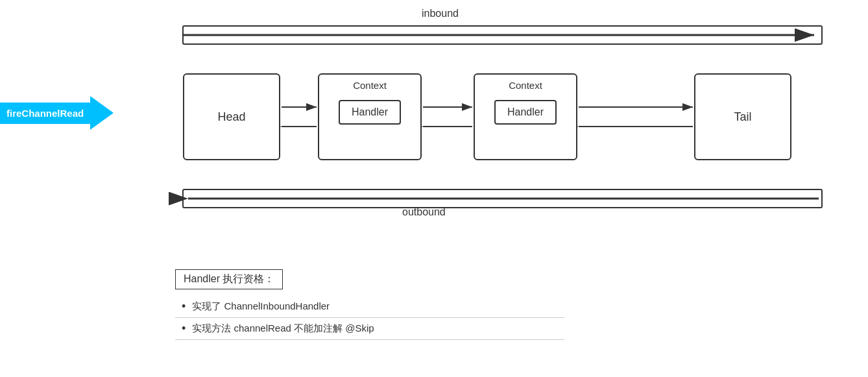  Describe the element at coordinates (525, 112) in the screenshot. I see `handler-label-2: Handler` at that location.